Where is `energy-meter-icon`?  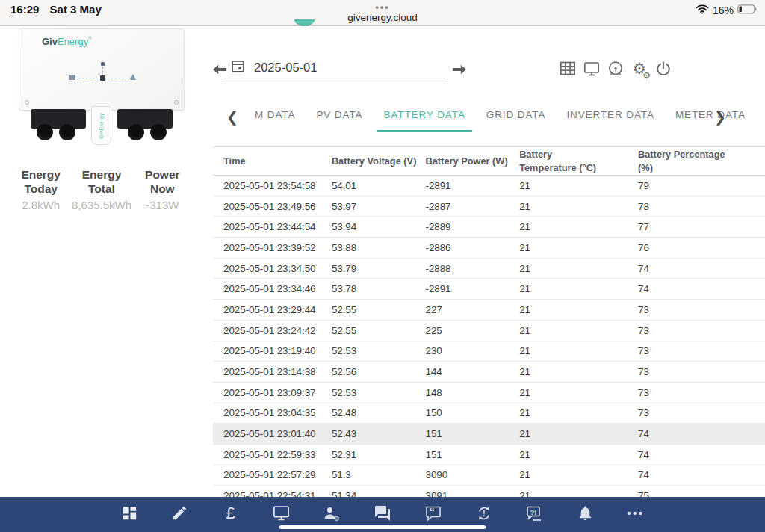
energy-meter-icon is located at coordinates (616, 69).